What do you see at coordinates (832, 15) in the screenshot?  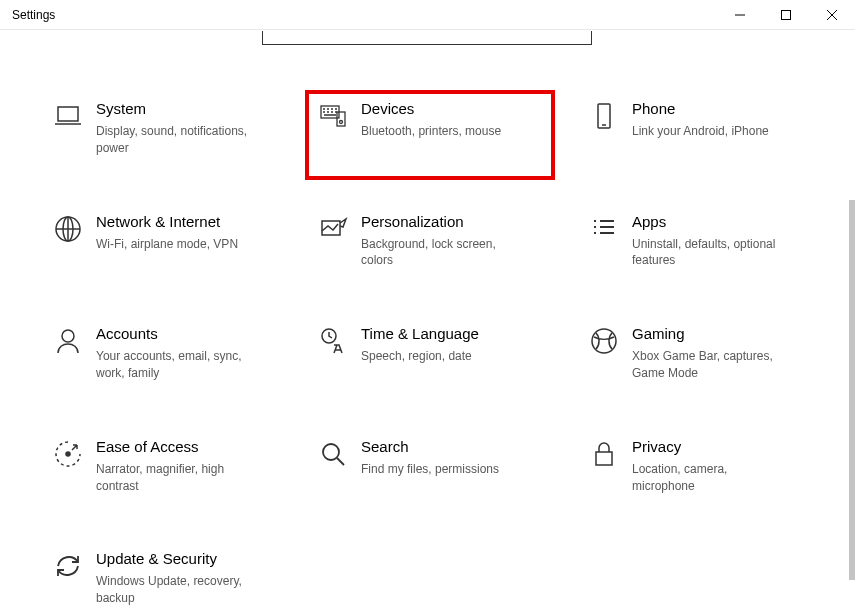 I see `close-button` at bounding box center [832, 15].